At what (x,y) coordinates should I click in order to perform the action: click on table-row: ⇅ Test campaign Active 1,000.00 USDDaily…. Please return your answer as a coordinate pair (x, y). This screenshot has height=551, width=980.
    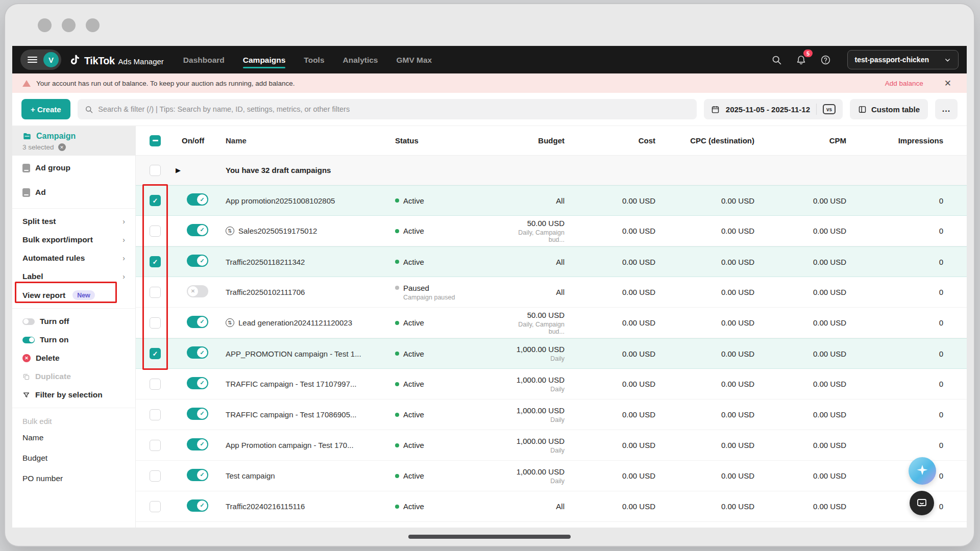
    Looking at the image, I should click on (551, 476).